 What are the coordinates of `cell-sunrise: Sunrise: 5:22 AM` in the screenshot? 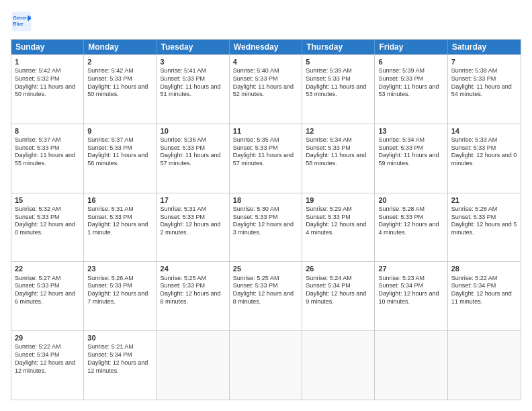 It's located at (484, 279).